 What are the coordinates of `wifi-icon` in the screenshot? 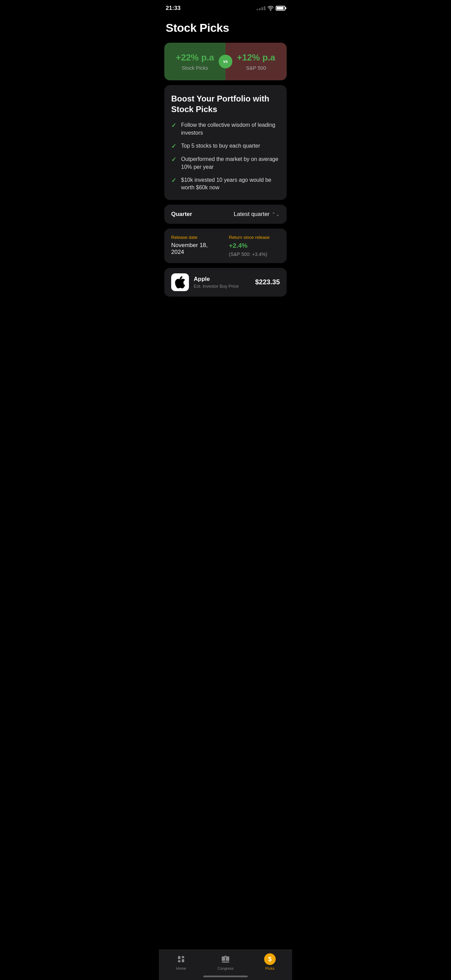 It's located at (271, 8).